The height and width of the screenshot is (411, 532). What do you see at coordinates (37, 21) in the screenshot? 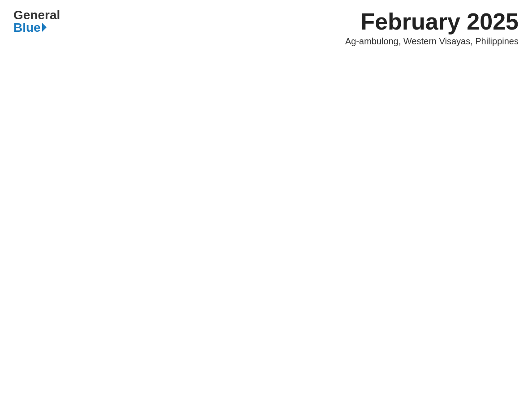
I see `logo: General Blue` at bounding box center [37, 21].